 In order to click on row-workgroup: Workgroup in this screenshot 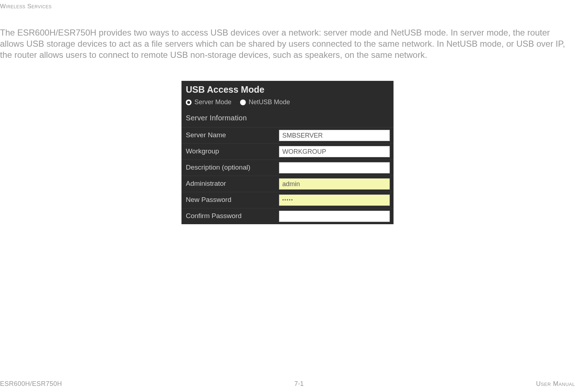, I will do `click(288, 152)`.